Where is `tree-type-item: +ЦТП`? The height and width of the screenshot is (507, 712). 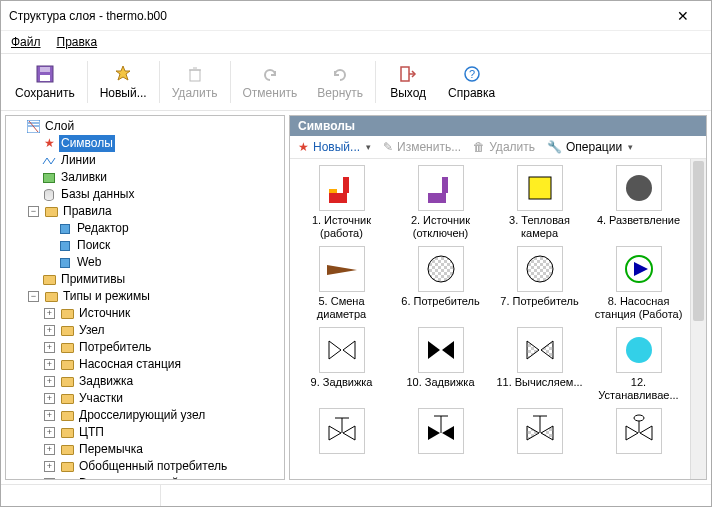
tree-type-item: +ЦТП is located at coordinates (162, 432).